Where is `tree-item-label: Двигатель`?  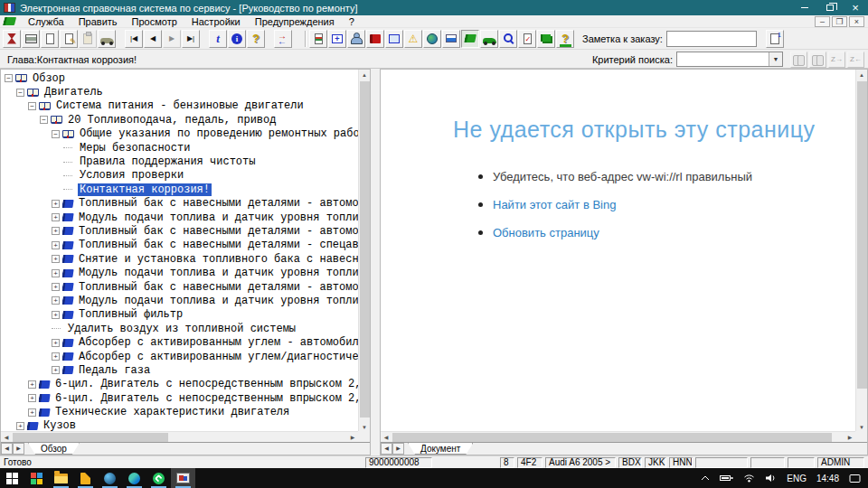 tree-item-label: Двигатель is located at coordinates (74, 92).